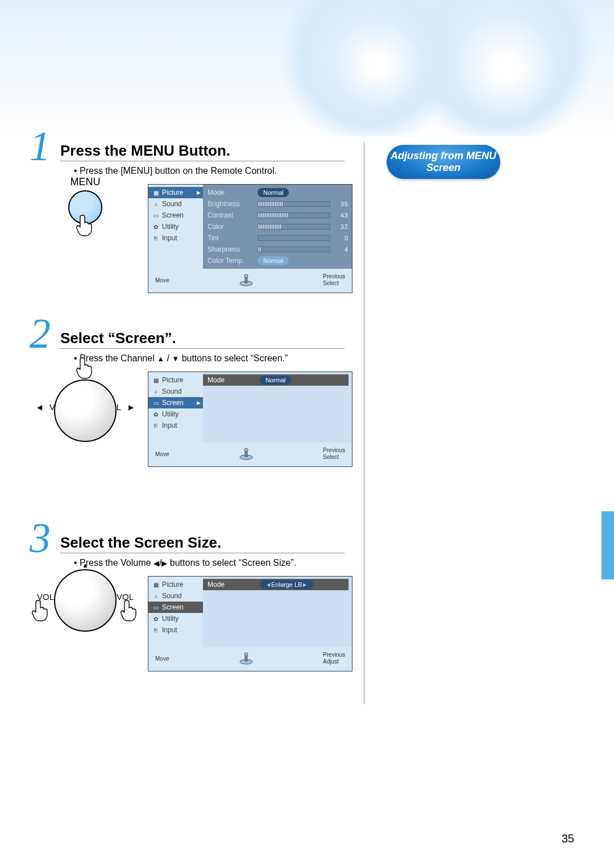  I want to click on step-description: • Press the [MENU] button on the Remote …, so click(327, 171).